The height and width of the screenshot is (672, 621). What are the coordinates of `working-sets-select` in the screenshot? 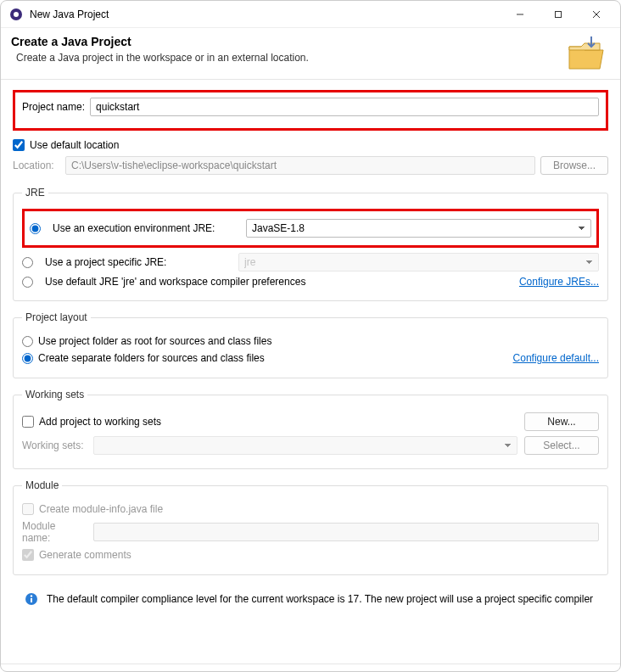 It's located at (305, 445).